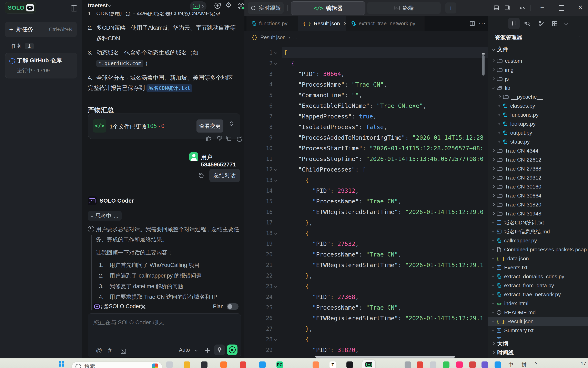 The width and height of the screenshot is (588, 368). Describe the element at coordinates (322, 23) in the screenshot. I see `editor-tab-Result.json: { }Result.json×` at that location.